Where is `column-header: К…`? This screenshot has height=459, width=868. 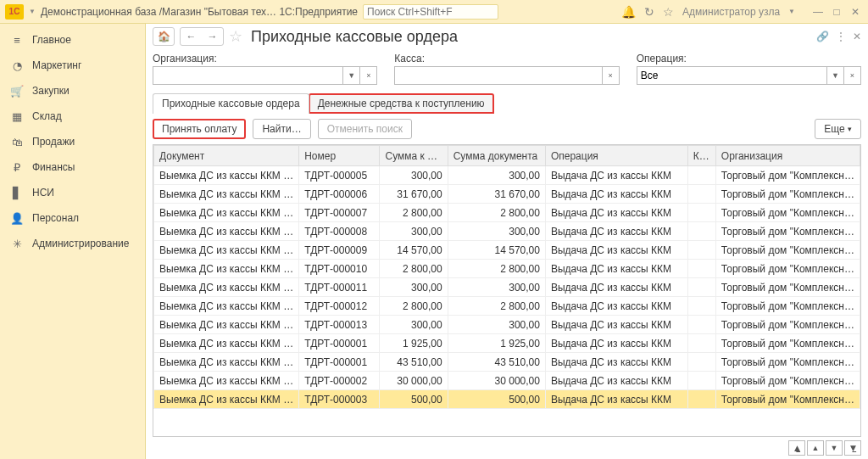
column-header: К… is located at coordinates (702, 156).